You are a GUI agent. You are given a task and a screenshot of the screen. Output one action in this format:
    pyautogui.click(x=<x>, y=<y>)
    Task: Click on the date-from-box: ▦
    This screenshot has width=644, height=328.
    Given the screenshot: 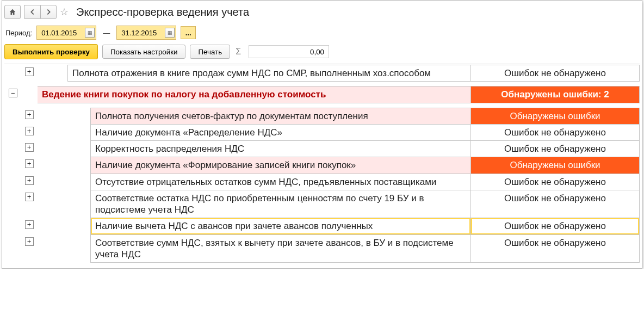 What is the action you would take?
    pyautogui.click(x=66, y=33)
    